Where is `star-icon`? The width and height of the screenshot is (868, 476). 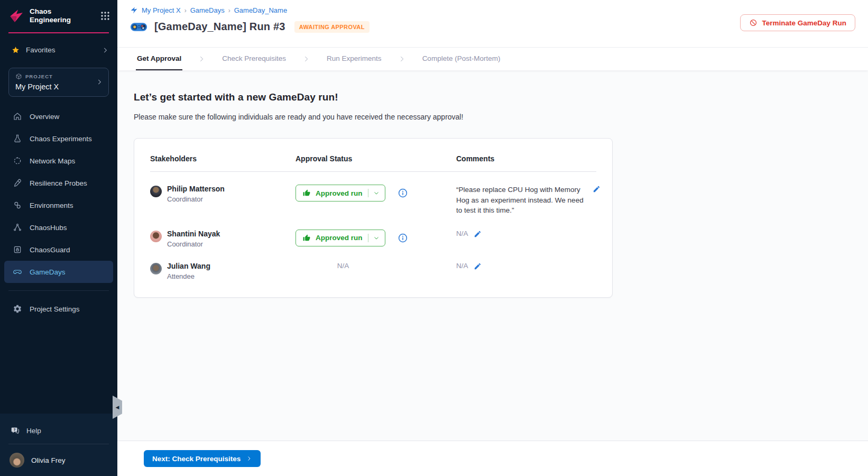
star-icon is located at coordinates (16, 50).